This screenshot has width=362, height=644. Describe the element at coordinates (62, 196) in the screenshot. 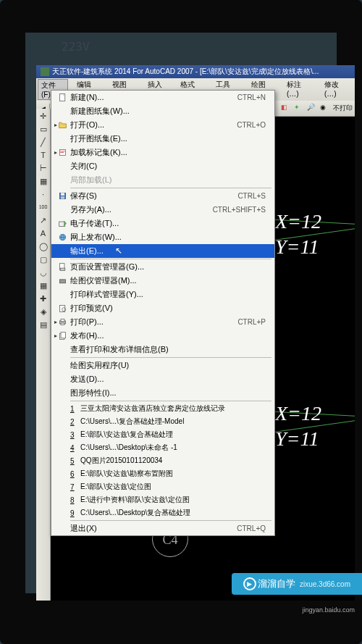

I see `save-icon` at that location.